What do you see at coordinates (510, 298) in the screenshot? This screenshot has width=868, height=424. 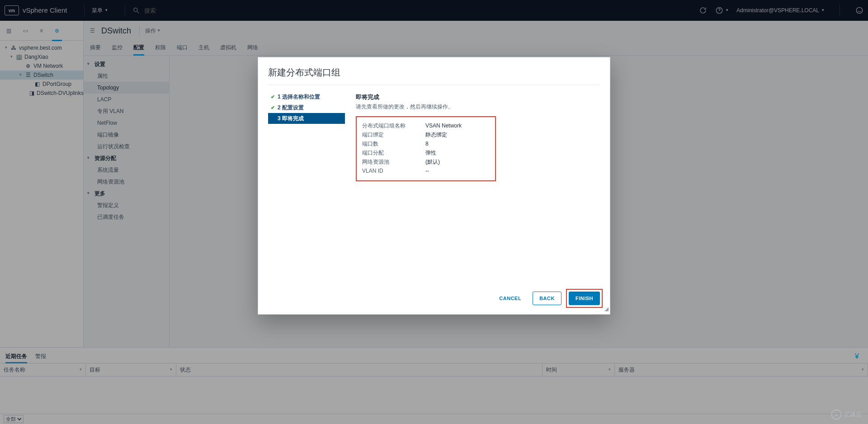 I see `cancel-button: CANCEL` at bounding box center [510, 298].